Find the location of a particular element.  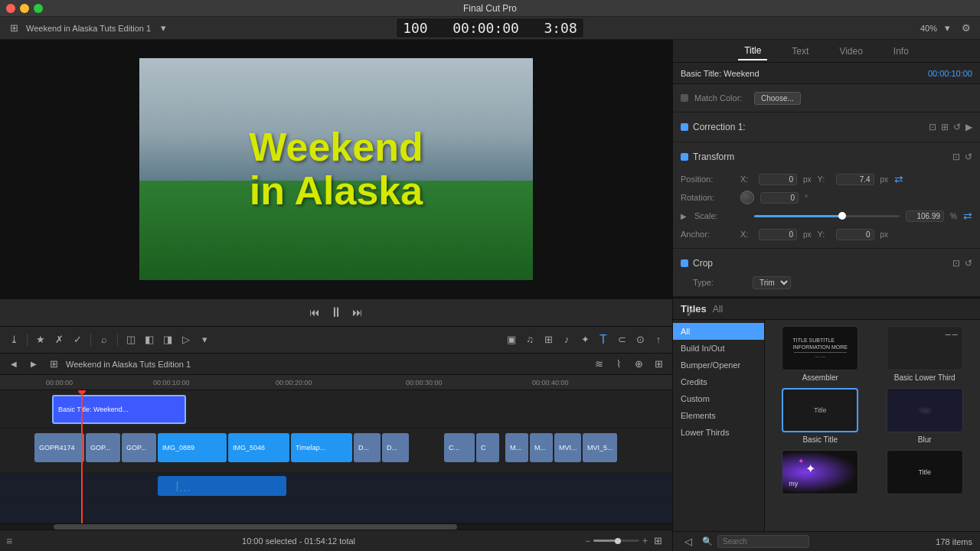

clip-m2: M... is located at coordinates (541, 448).